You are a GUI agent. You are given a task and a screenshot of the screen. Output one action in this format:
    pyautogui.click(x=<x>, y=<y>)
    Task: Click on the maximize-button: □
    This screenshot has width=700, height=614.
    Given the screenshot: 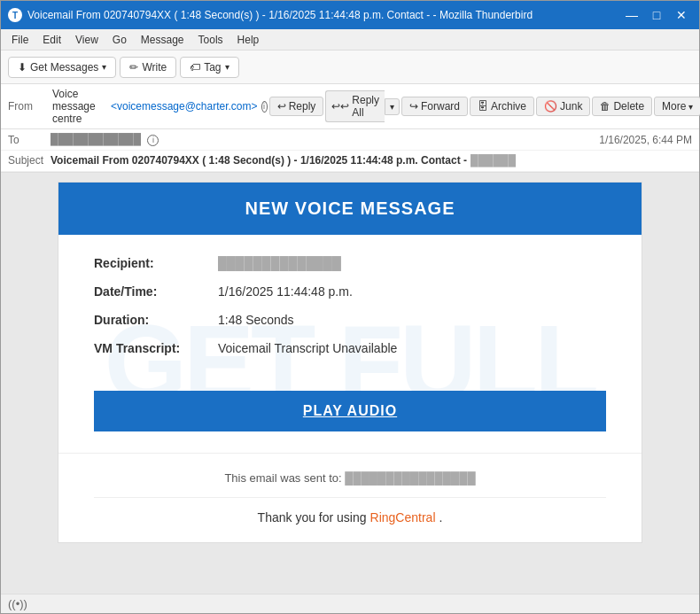 What is the action you would take?
    pyautogui.click(x=657, y=15)
    